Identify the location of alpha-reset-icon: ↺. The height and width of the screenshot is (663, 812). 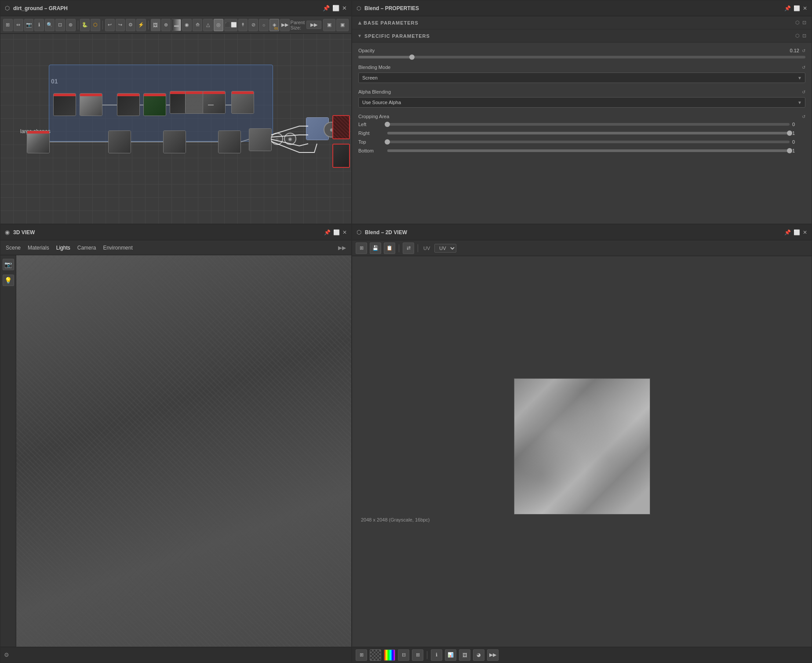
(804, 92).